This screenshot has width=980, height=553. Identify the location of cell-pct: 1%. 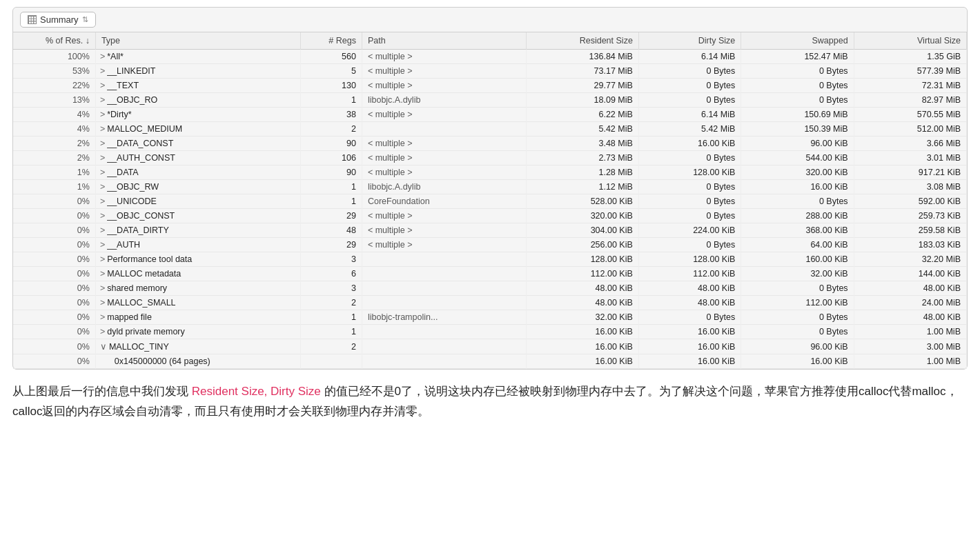
(54, 172).